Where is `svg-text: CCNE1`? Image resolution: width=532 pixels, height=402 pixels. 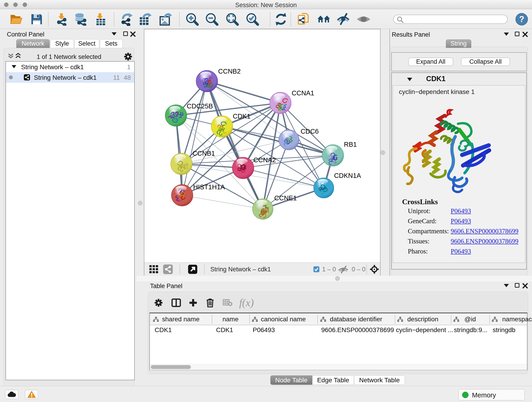 svg-text: CCNE1 is located at coordinates (285, 198).